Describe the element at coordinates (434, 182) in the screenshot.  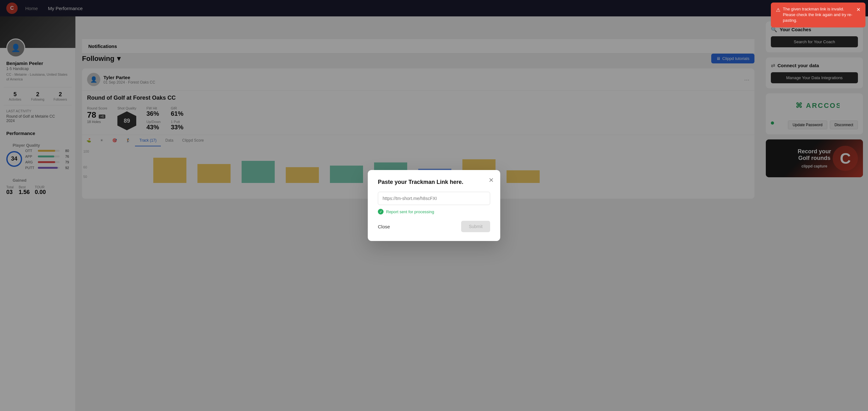
I see `modal-title: Paste your Trackman Link here.` at that location.